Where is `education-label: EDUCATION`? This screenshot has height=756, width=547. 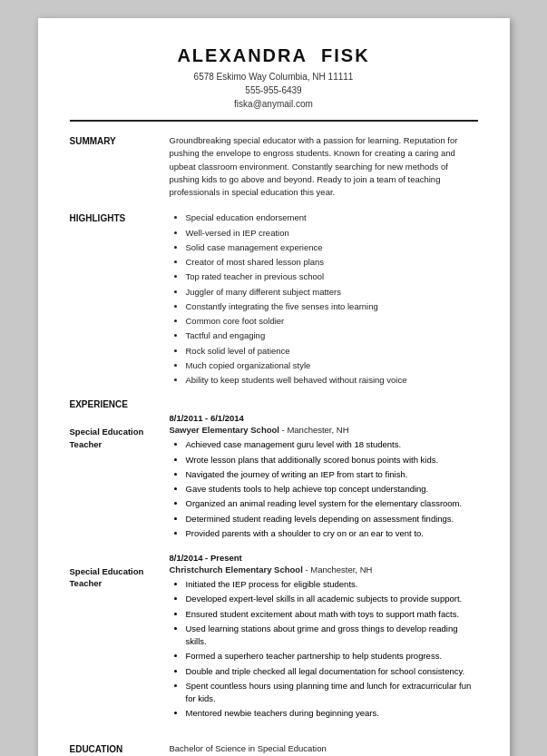 education-label: EDUCATION is located at coordinates (120, 750).